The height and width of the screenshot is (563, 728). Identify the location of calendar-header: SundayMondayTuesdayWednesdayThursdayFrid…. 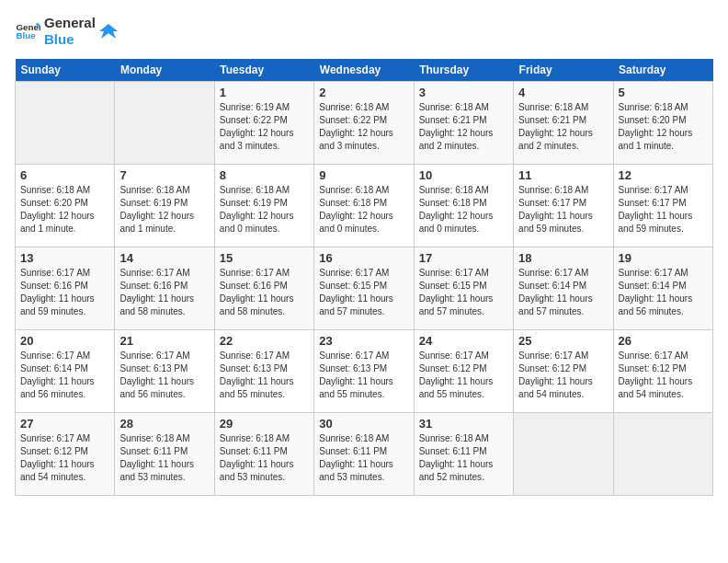
(364, 70).